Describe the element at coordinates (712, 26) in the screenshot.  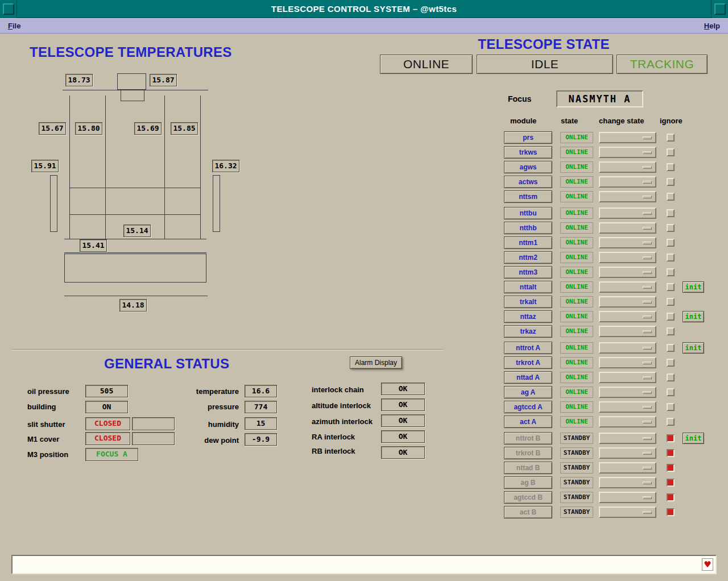
I see `menu-help: Help` at that location.